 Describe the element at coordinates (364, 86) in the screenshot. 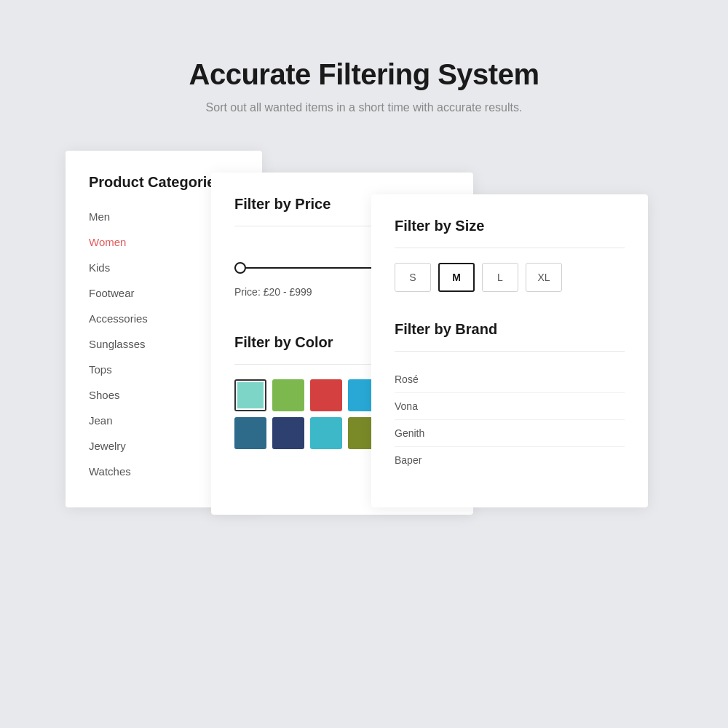

I see `header-section: Accurate Filtering System Sort out all w…` at that location.